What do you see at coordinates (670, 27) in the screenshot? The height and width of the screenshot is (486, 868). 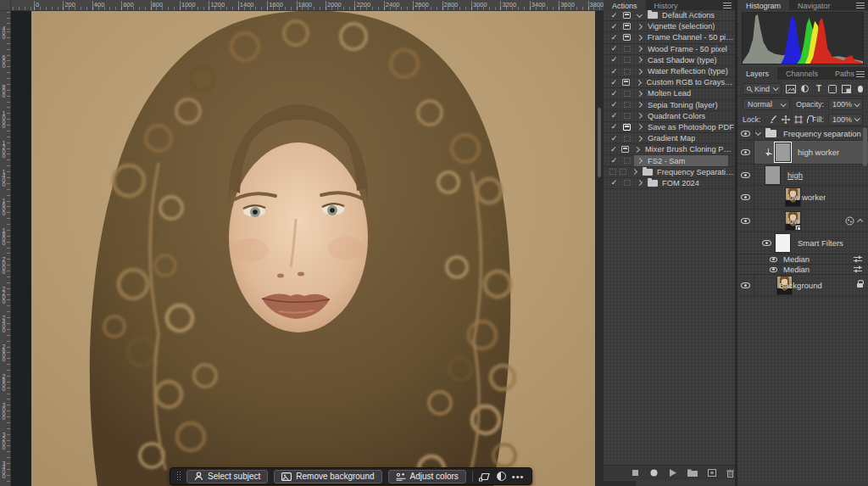 I see `action-row: ✓Vignette (selection)` at bounding box center [670, 27].